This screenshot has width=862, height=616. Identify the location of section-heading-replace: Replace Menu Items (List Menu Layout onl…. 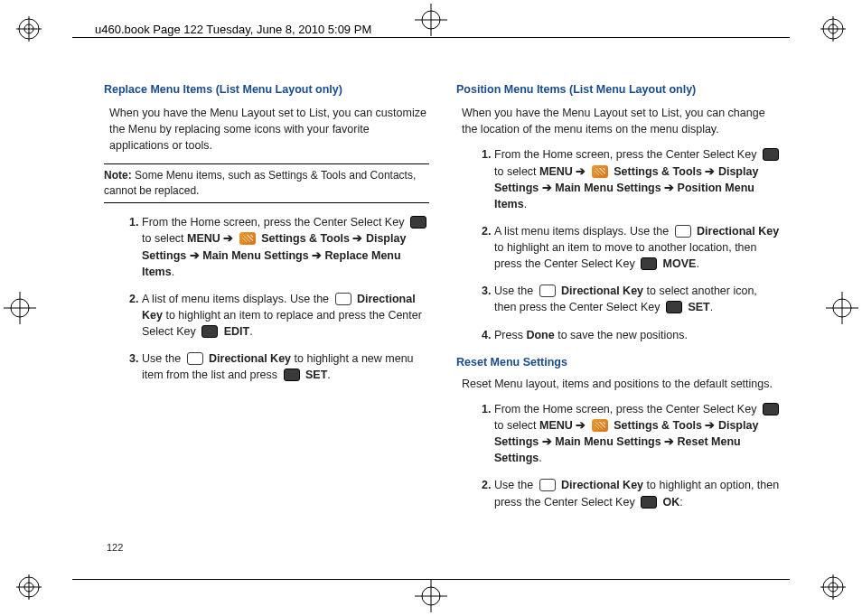
(267, 89).